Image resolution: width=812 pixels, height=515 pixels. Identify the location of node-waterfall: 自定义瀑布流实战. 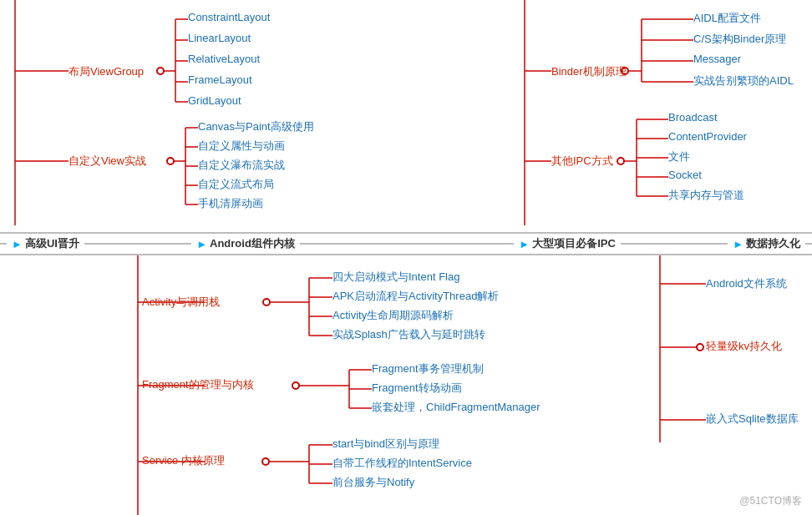
(241, 165).